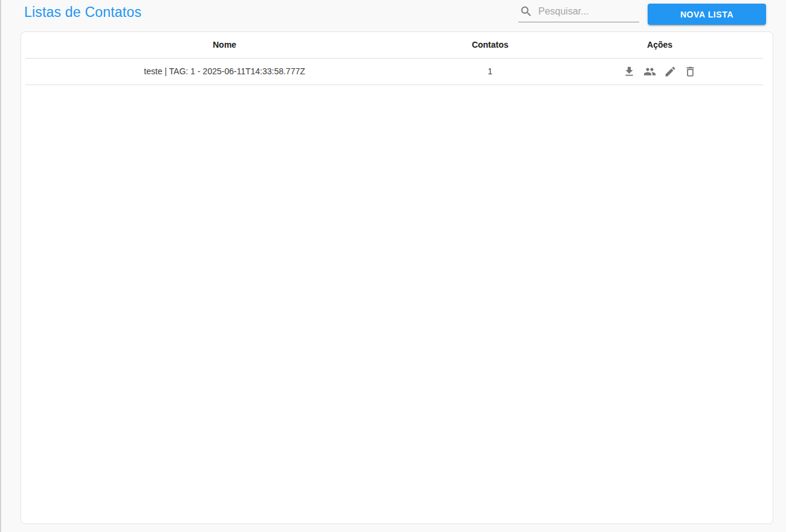  I want to click on column-header-contacts: Contatos, so click(490, 45).